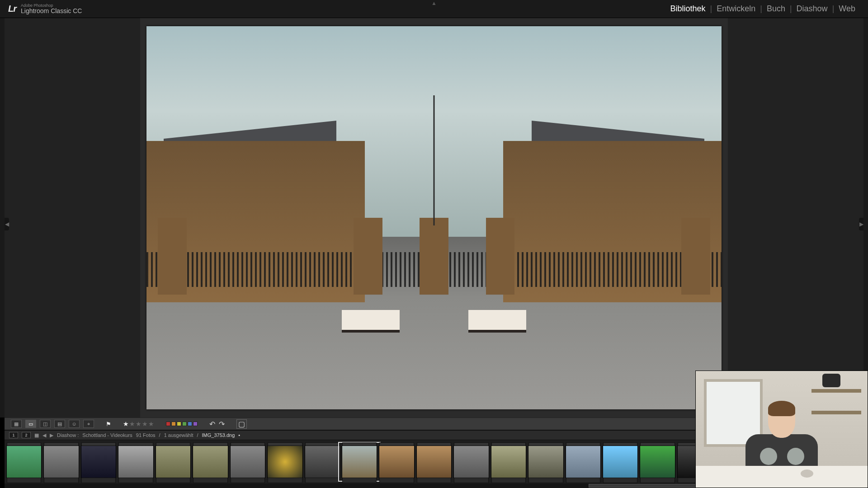 This screenshot has height=488, width=868. What do you see at coordinates (688, 9) in the screenshot?
I see `module-bibliothek: Bibliothek` at bounding box center [688, 9].